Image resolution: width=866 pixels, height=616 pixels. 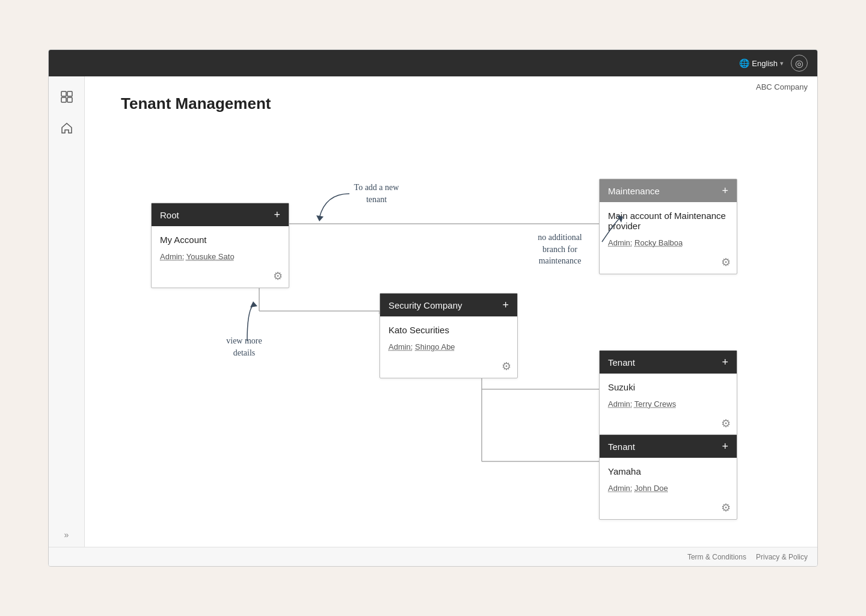 I want to click on annotation-no-additional: no additionalbranch formaintenance, so click(x=560, y=249).